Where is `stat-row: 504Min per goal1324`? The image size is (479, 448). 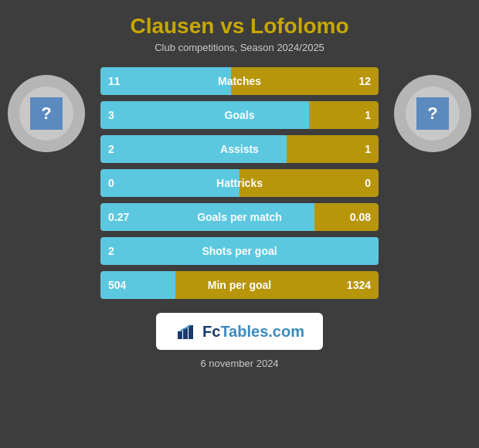
stat-row: 504Min per goal1324 is located at coordinates (240, 285).